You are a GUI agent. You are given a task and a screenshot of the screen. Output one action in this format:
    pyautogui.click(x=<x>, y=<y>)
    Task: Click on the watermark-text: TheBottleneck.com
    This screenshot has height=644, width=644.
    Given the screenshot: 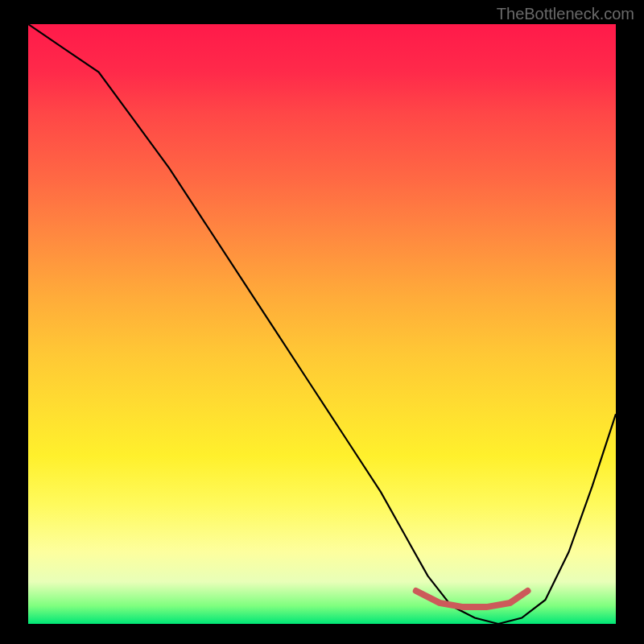 What is the action you would take?
    pyautogui.click(x=565, y=14)
    